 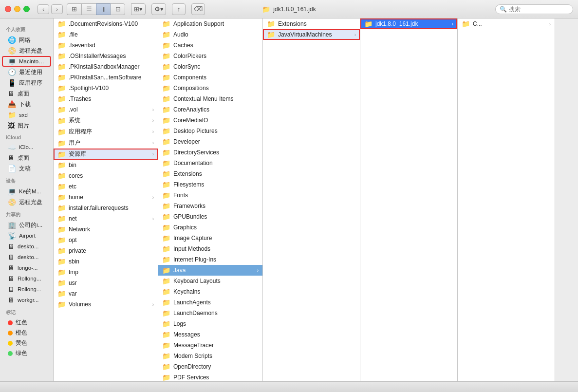 I want to click on sidebar-item-desktop1: 🖥deskto..., so click(x=26, y=246).